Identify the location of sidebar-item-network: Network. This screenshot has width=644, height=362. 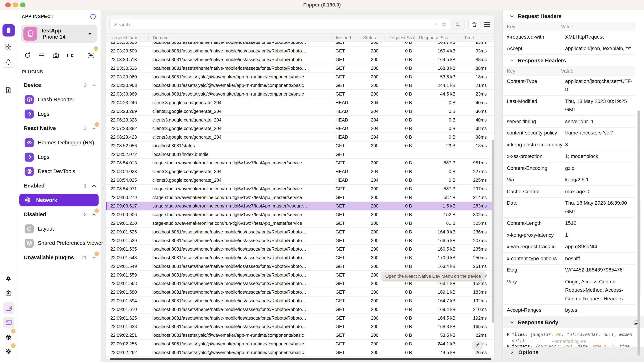
(59, 200).